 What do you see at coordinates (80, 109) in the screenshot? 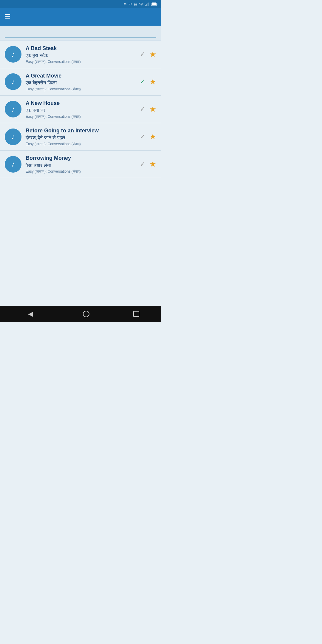
I see `list-item: ♪ A New House एक नया घर Easy (आसान): Con…` at bounding box center [80, 109].